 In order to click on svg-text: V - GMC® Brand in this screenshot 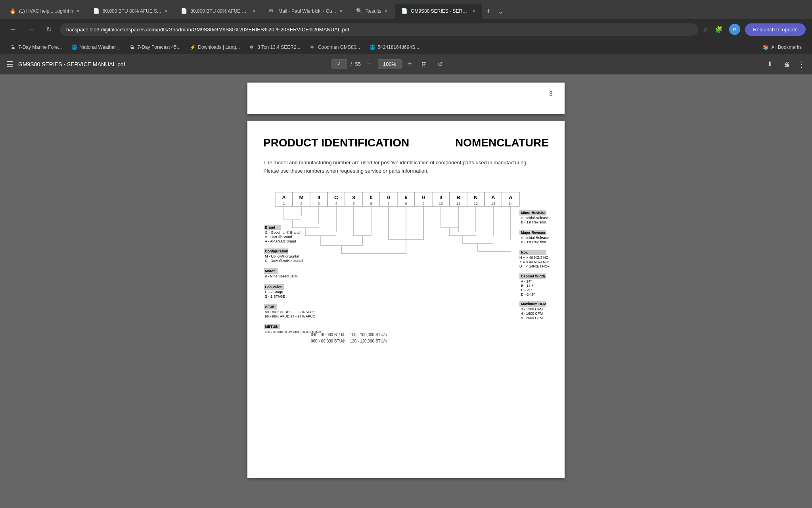, I will do `click(278, 237)`.